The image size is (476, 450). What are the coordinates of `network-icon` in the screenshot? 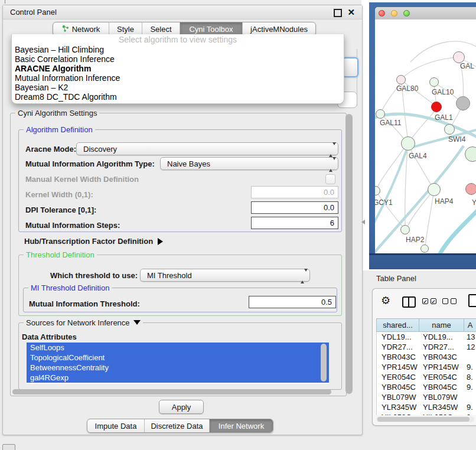 It's located at (66, 30).